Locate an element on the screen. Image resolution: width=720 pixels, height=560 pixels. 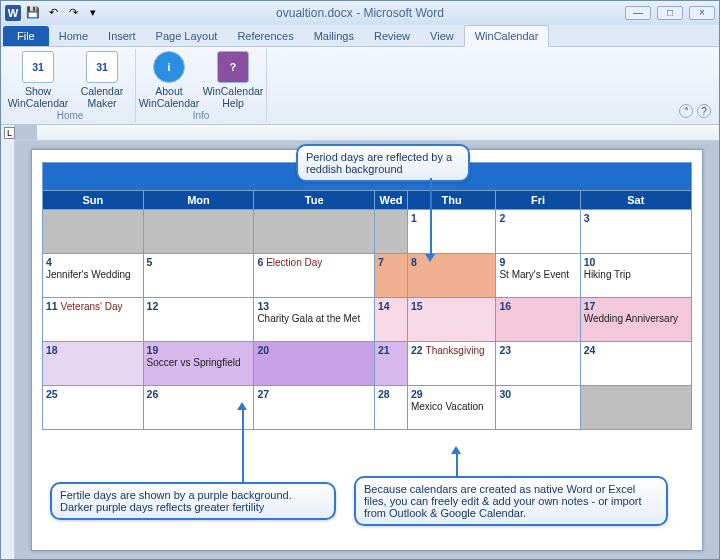
ribbon-tabs: File Home Insert Page Layout References … is located at coordinates (360, 36).